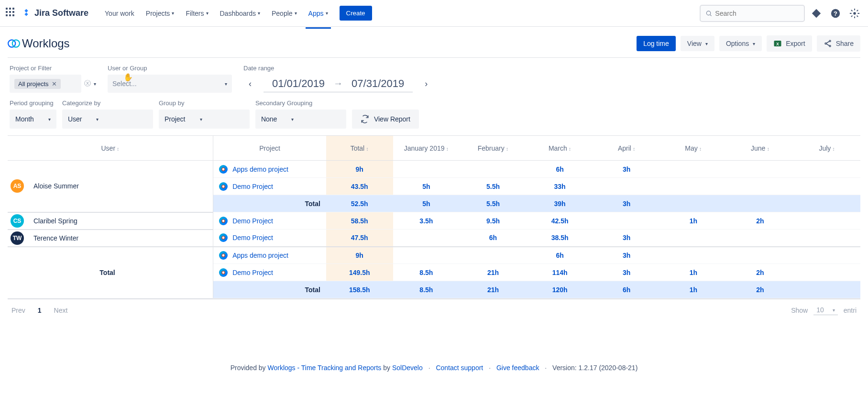  I want to click on col-month-5: June, so click(760, 148).